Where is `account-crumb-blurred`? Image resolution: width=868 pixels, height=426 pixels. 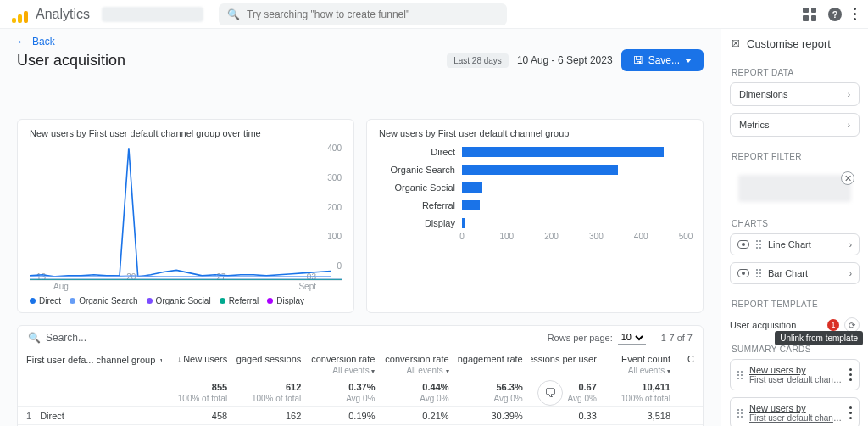 account-crumb-blurred is located at coordinates (153, 14).